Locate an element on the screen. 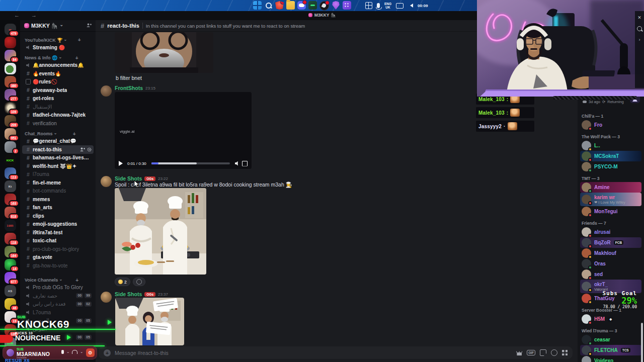  server-icon: KICK is located at coordinates (10, 160).